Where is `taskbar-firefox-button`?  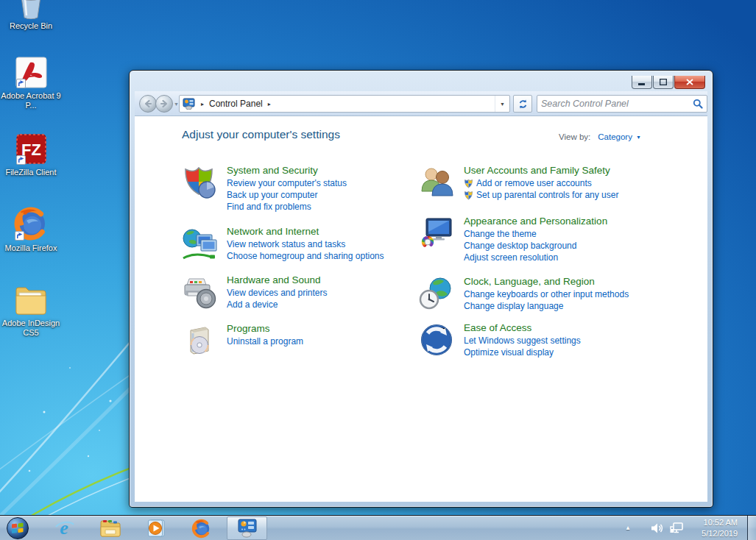 taskbar-firefox-button is located at coordinates (201, 528).